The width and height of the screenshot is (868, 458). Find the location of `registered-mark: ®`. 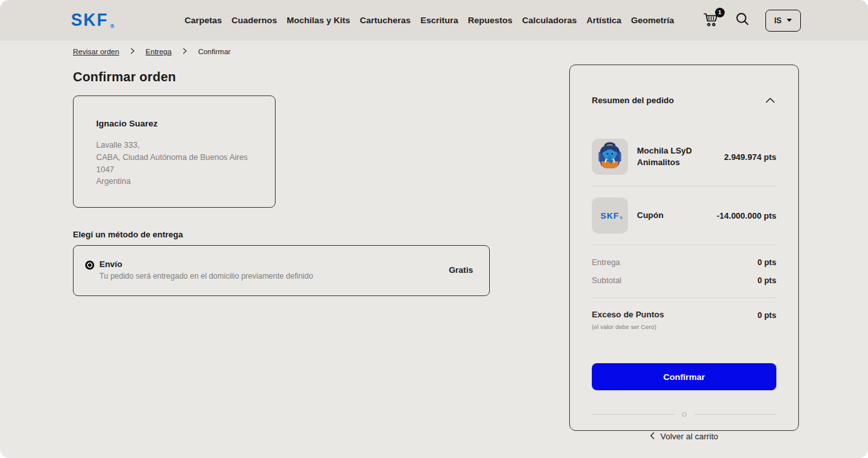

registered-mark: ® is located at coordinates (112, 26).